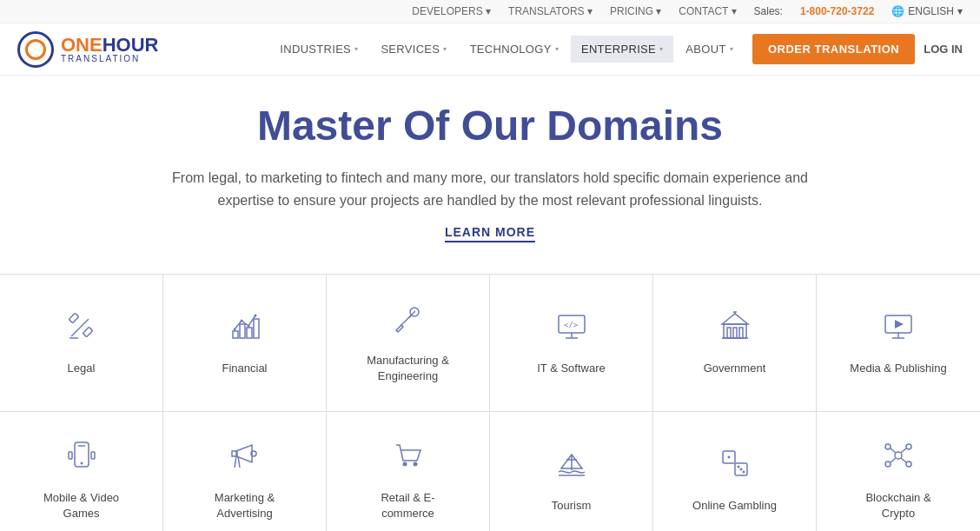 The height and width of the screenshot is (531, 980). Describe the element at coordinates (452, 11) in the screenshot. I see `top-nav-developers: DEVELOPERS ▾` at that location.